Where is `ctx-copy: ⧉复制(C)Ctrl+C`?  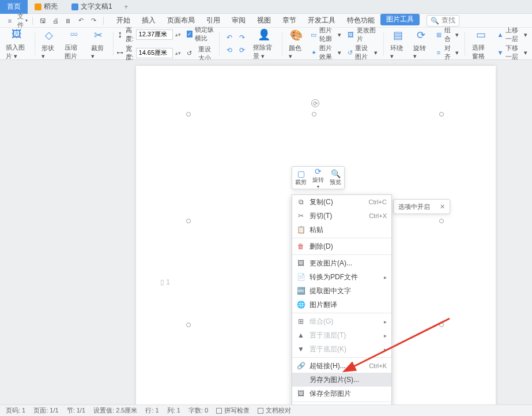
ctx-copy: ⧉复制(C)Ctrl+C is located at coordinates (342, 202).